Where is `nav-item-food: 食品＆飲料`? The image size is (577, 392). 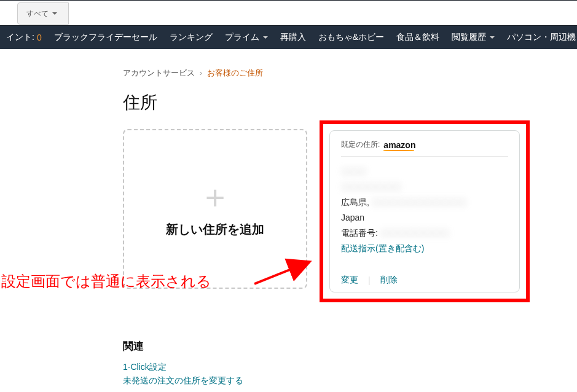
nav-item-food: 食品＆飲料 is located at coordinates (418, 37).